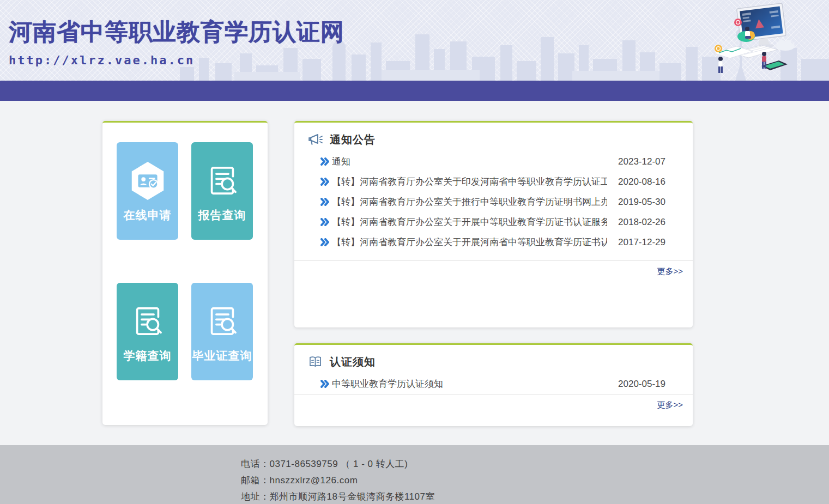 This screenshot has height=504, width=829. Describe the element at coordinates (642, 242) in the screenshot. I see `notice-date: 2017-12-29` at that location.